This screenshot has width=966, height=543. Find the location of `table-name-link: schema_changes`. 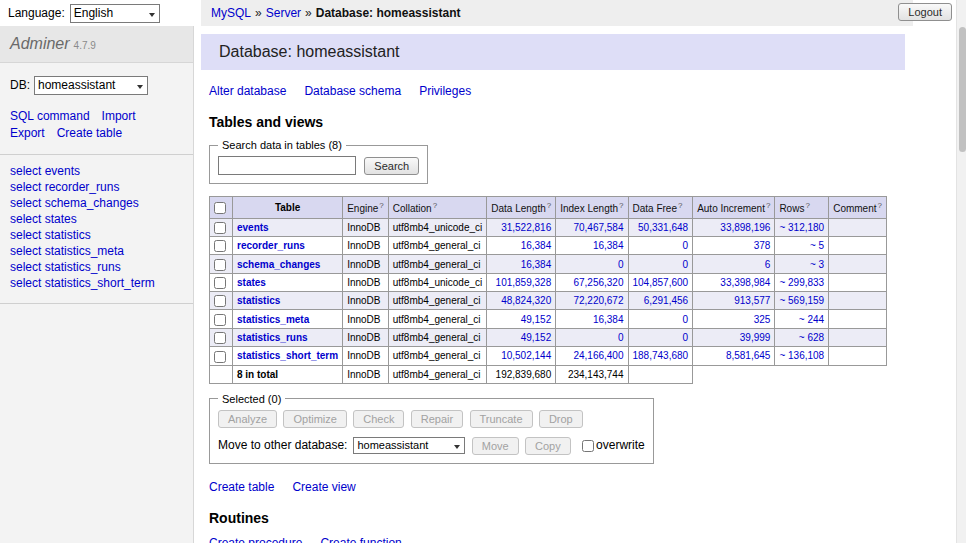

table-name-link: schema_changes is located at coordinates (278, 264).